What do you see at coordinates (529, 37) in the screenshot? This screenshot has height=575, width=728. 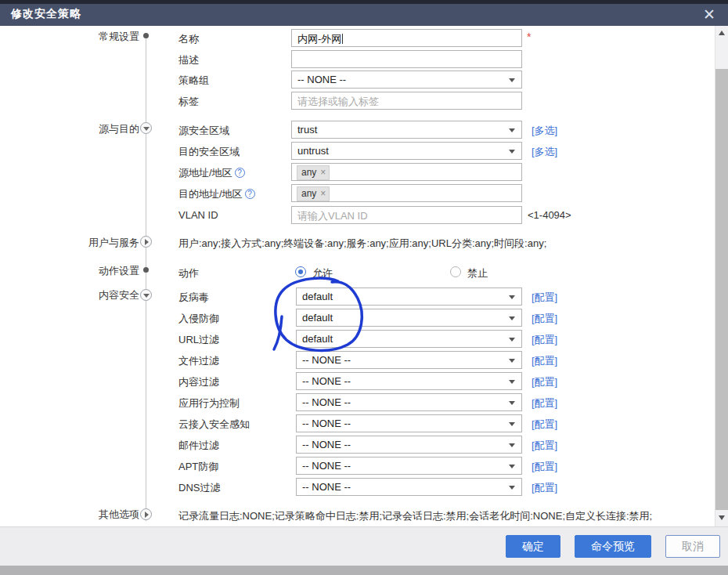 I see `required-asterisk: *` at bounding box center [529, 37].